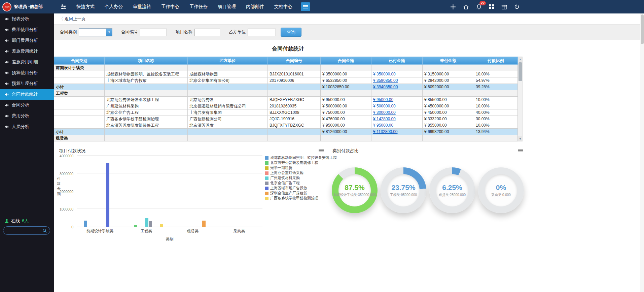 Image resolution: width=644 pixels, height=292 pixels. I want to click on nav-more-button, so click(306, 7).